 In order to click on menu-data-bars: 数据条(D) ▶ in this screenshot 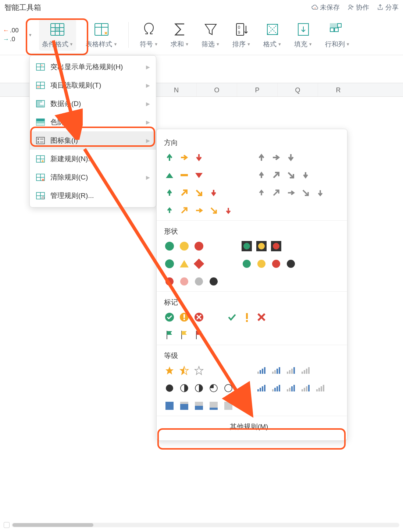, I will do `click(93, 104)`.